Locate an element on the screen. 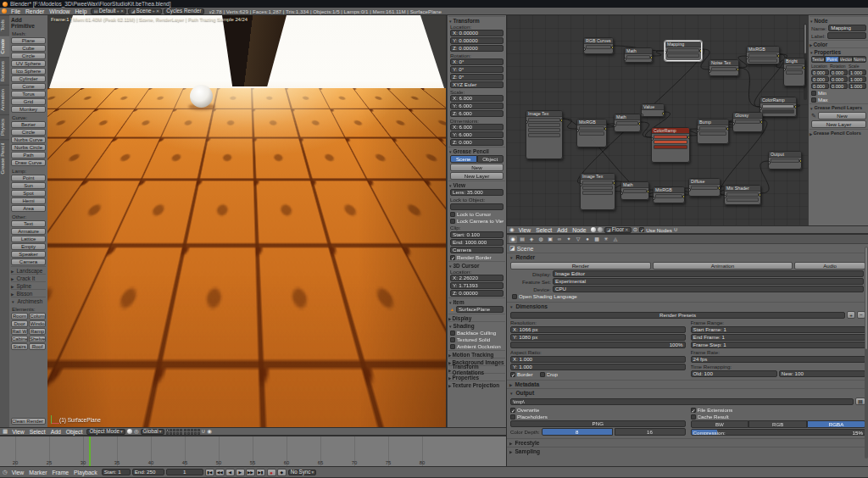  pivot-center-icon: ◎ is located at coordinates (136, 431).